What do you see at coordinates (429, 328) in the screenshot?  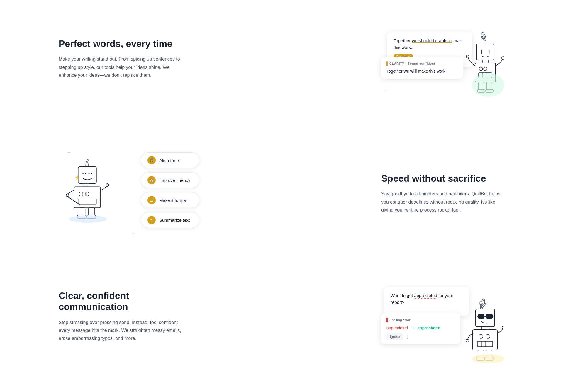 I see `spell-correct-word: appreciated` at bounding box center [429, 328].